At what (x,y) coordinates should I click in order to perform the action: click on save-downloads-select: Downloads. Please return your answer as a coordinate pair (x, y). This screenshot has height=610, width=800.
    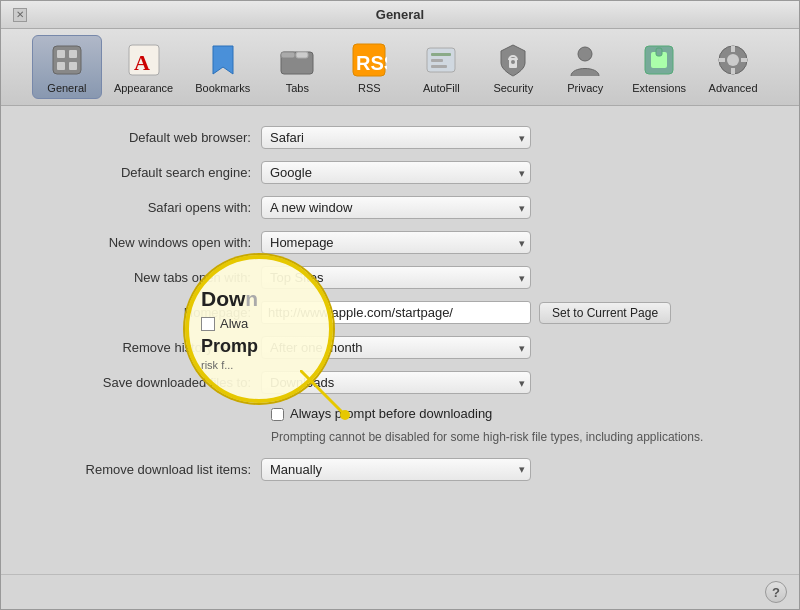
    Looking at the image, I should click on (396, 382).